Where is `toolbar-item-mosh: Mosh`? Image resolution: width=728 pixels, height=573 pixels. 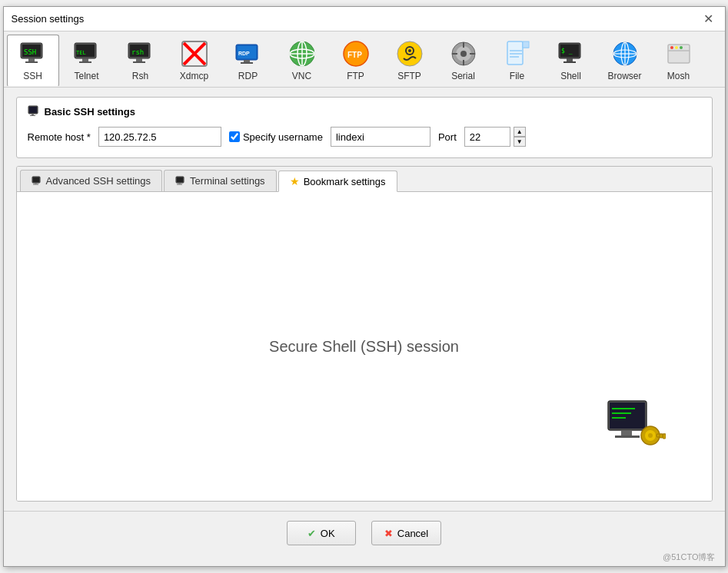 toolbar-item-mosh: Mosh is located at coordinates (679, 61).